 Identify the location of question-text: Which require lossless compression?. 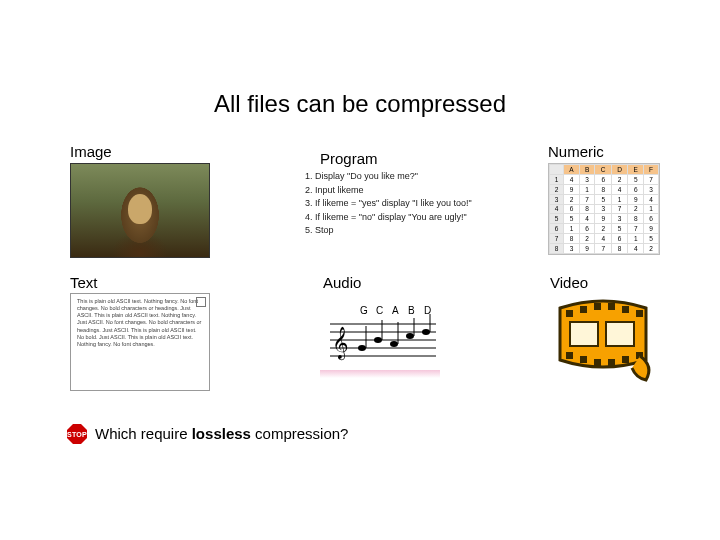
(222, 434).